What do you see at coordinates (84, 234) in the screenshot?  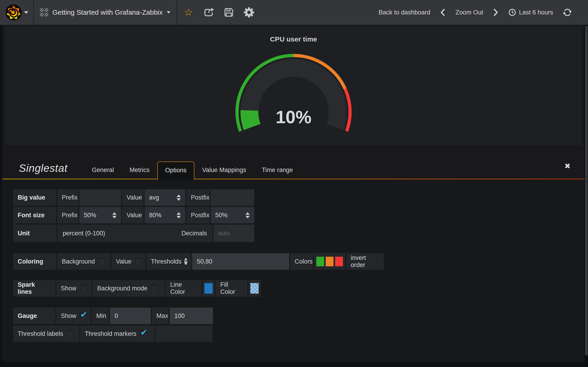 I see `unit-value-dropdown: percent (0-100)` at bounding box center [84, 234].